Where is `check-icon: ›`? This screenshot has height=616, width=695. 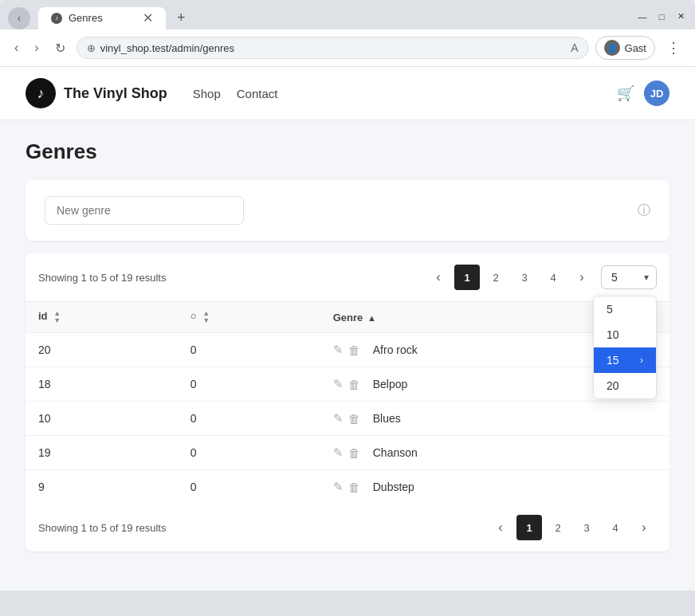
check-icon: › is located at coordinates (642, 360).